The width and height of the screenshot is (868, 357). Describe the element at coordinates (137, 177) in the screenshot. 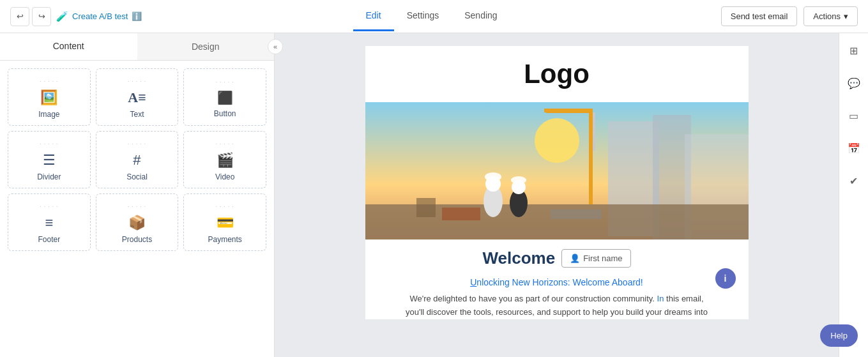

I see `social-label: Social` at that location.